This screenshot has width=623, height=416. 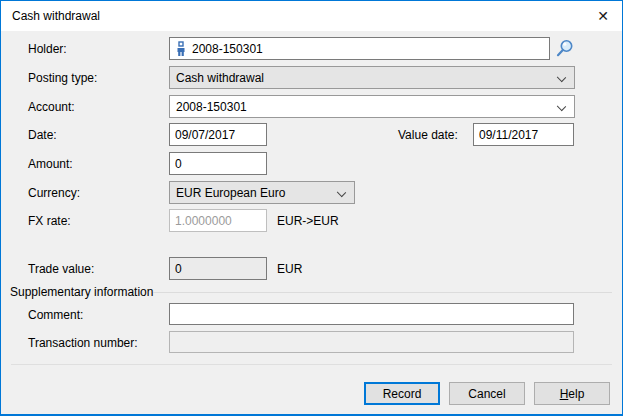 I want to click on holder-label: Holder:, so click(x=48, y=49).